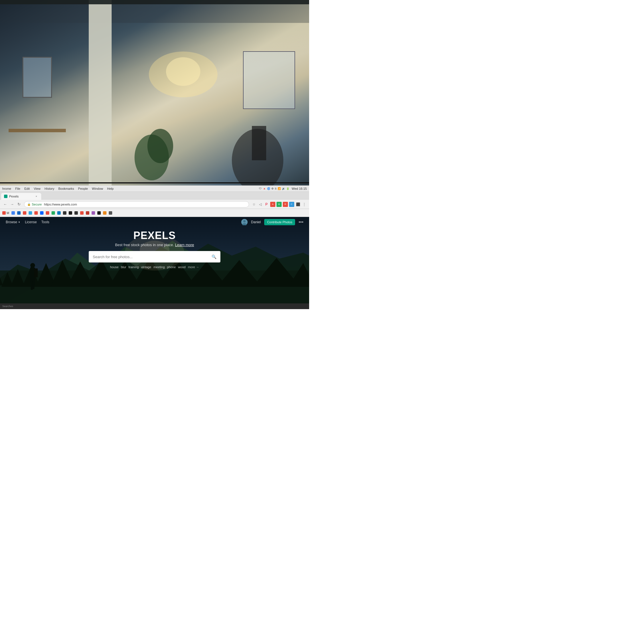 The height and width of the screenshot is (644, 644). Describe the element at coordinates (155, 306) in the screenshot. I see `status-bar: Searches` at that location.